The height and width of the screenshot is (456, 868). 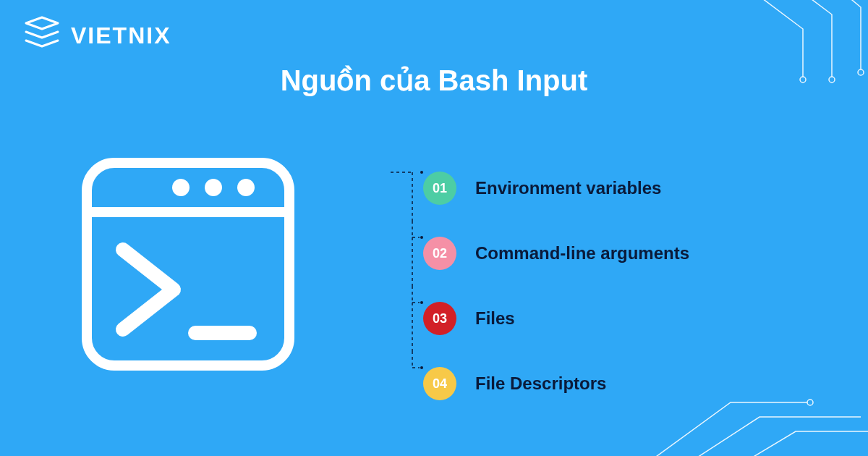 I want to click on item-label: Command-line arguments, so click(x=582, y=253).